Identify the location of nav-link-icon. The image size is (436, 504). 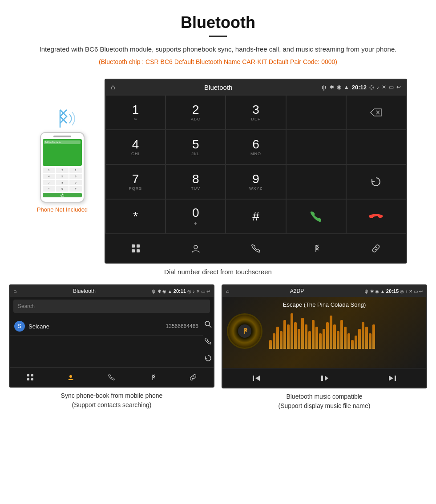
(376, 248).